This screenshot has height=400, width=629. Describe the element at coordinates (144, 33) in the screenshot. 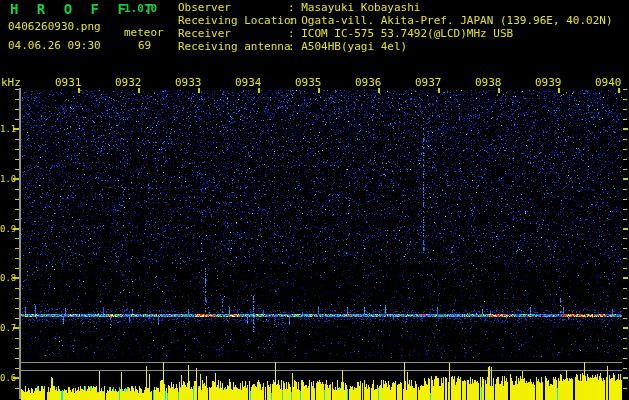

I see `mode-label: meteor` at that location.